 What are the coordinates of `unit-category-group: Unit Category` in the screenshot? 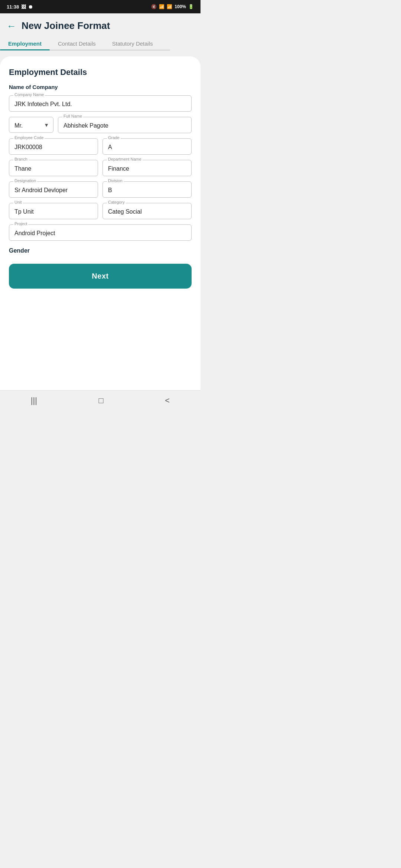 It's located at (100, 211).